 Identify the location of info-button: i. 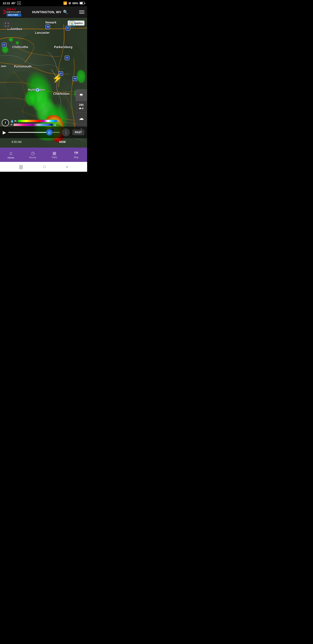
(5, 123).